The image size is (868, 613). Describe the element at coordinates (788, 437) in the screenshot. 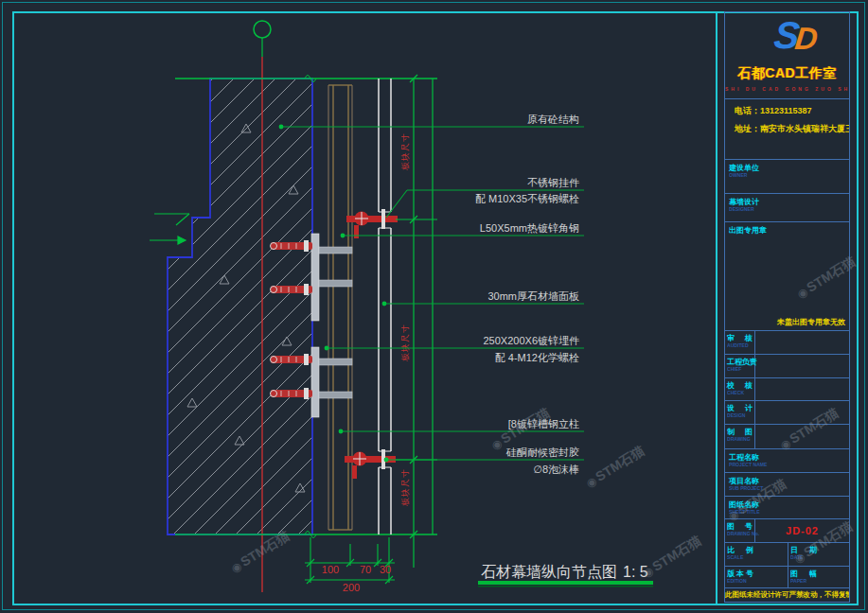

I see `drawing-row: 制 图DRAWING` at that location.